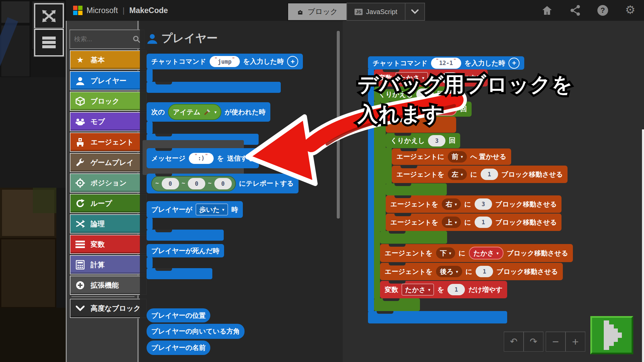 This screenshot has width=644, height=362. What do you see at coordinates (108, 81) in the screenshot?
I see `category-player: プレイヤー` at bounding box center [108, 81].